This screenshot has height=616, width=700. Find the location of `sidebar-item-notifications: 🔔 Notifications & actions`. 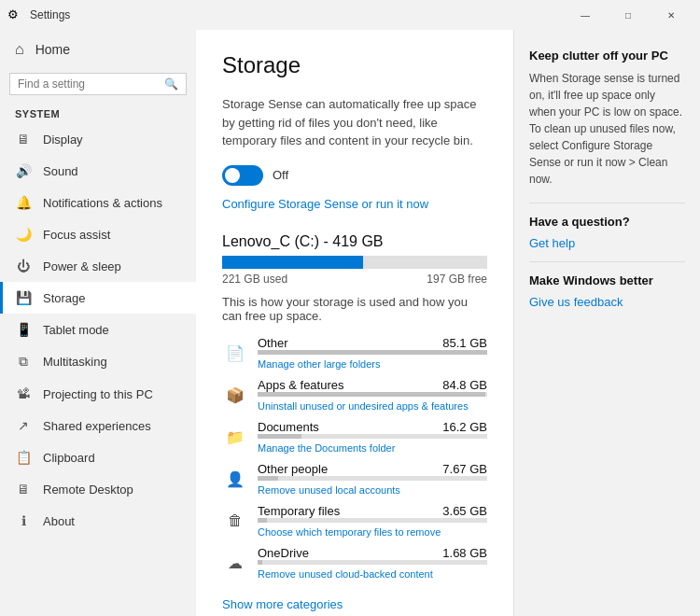

sidebar-item-notifications: 🔔 Notifications & actions is located at coordinates (98, 203).